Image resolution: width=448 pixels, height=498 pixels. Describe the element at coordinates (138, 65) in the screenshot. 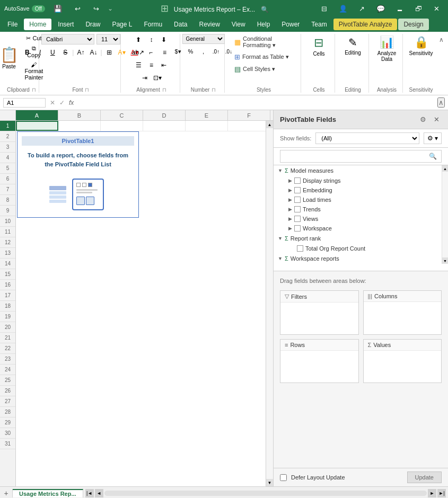

I see `align-center-button: ☰` at that location.